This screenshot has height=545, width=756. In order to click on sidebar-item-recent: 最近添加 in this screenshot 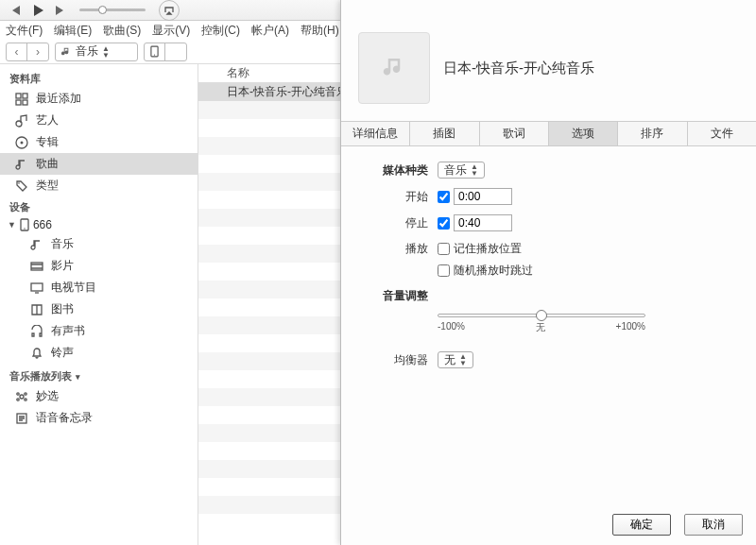, I will do `click(98, 98)`.